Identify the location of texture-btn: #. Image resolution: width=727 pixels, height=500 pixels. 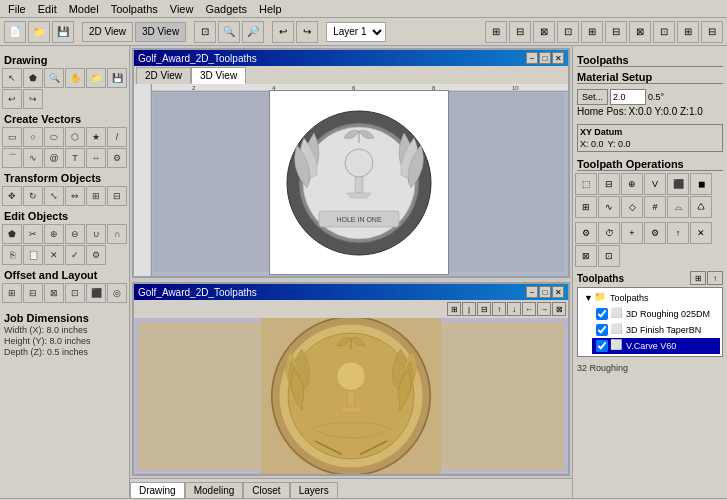
(655, 207).